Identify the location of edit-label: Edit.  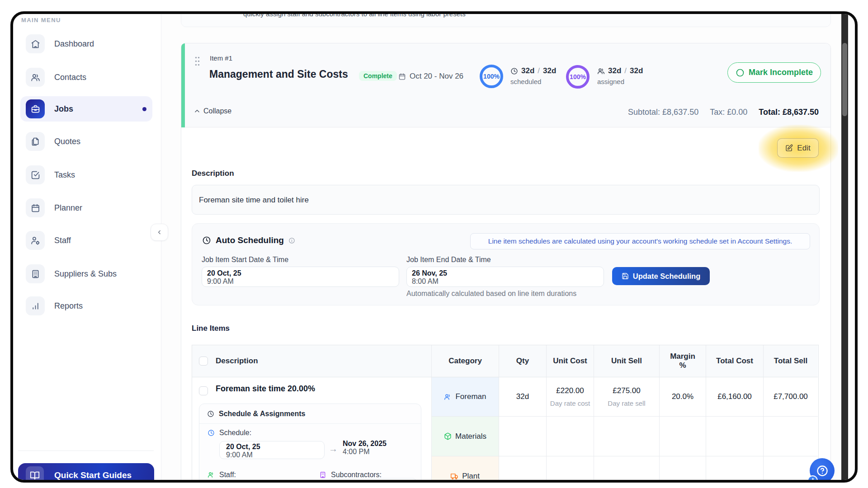
(804, 148).